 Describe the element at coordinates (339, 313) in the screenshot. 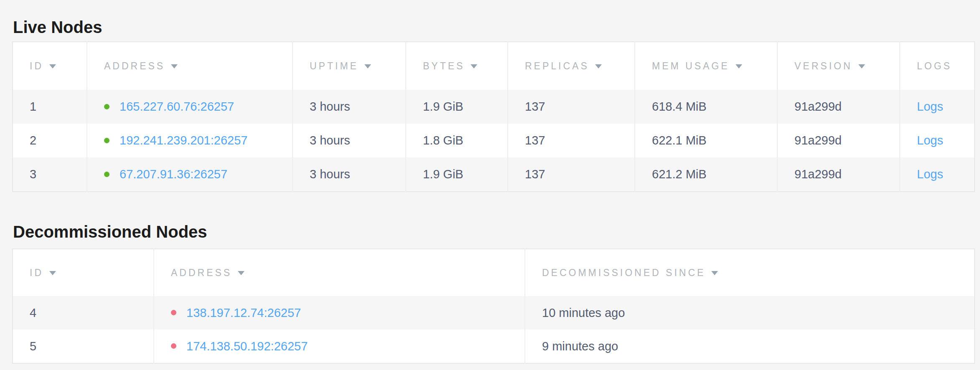

I see `node-address-cell: 138.197.12.74:26257` at that location.